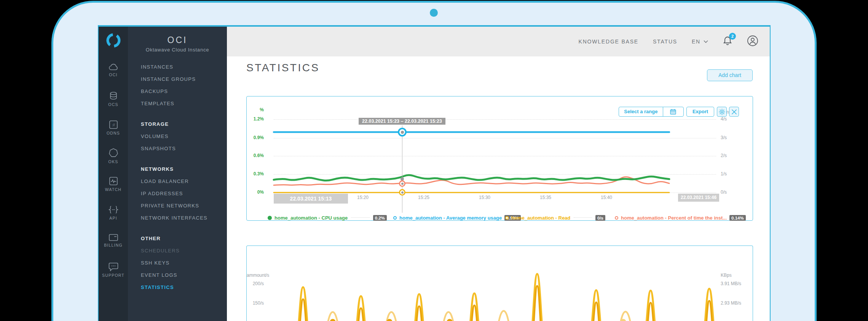 This screenshot has width=868, height=321. Describe the element at coordinates (738, 218) in the screenshot. I see `legend-value-chip: 0.14%` at that location.